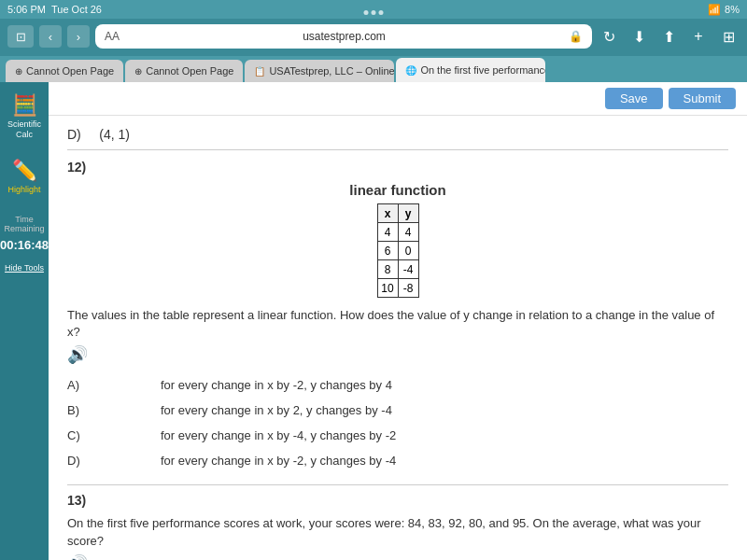  Describe the element at coordinates (398, 190) in the screenshot. I see `q12-title: linear function` at that location.